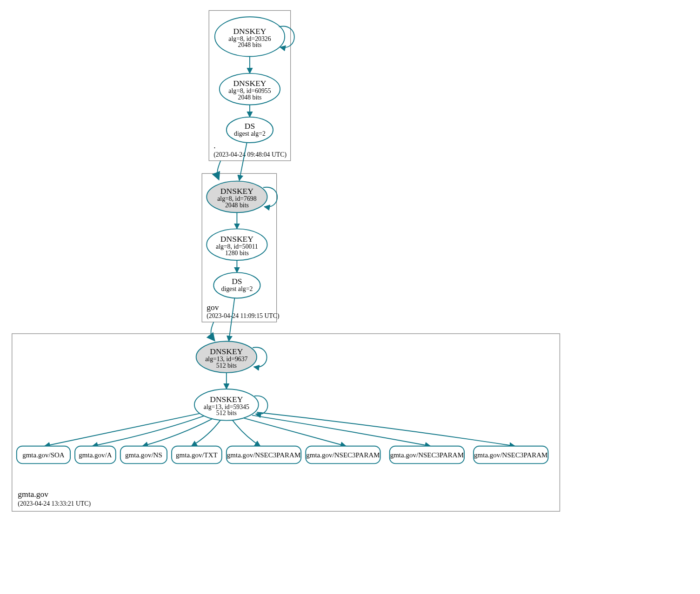  I want to click on node-gmta-ksk: DNSKEY alg=13, id=9637 512 bits, so click(227, 357).